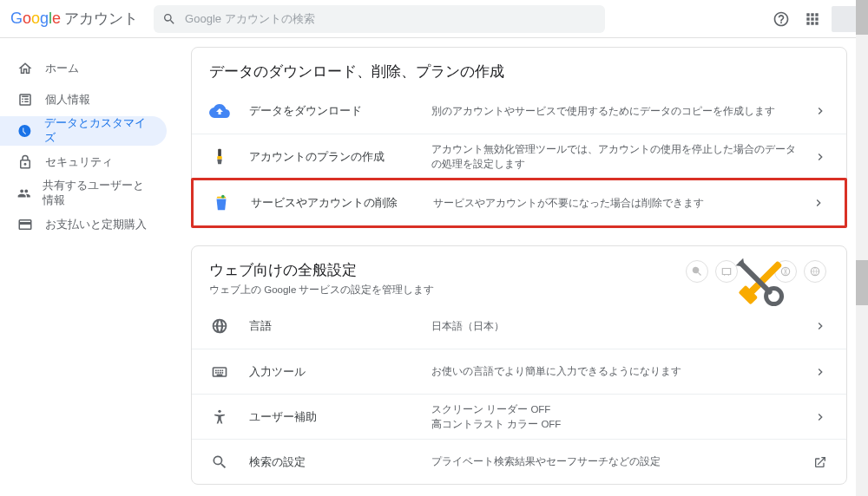 This screenshot has width=868, height=496. I want to click on globe-icon, so click(220, 326).